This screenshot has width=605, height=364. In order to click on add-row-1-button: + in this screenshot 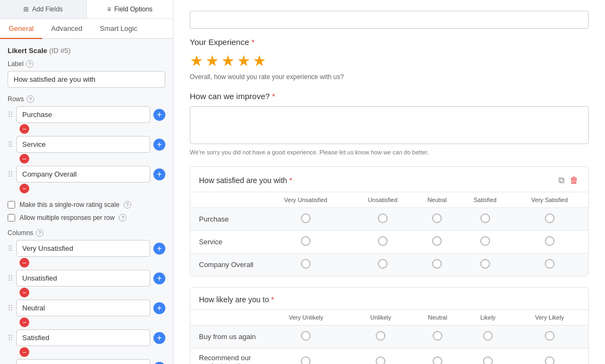, I will do `click(159, 115)`.